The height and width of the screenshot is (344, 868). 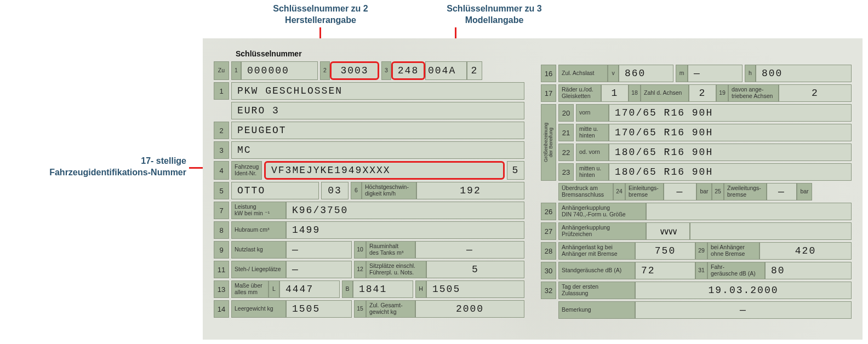 I want to click on row23-value: 180/65 R16 90H, so click(x=730, y=172).